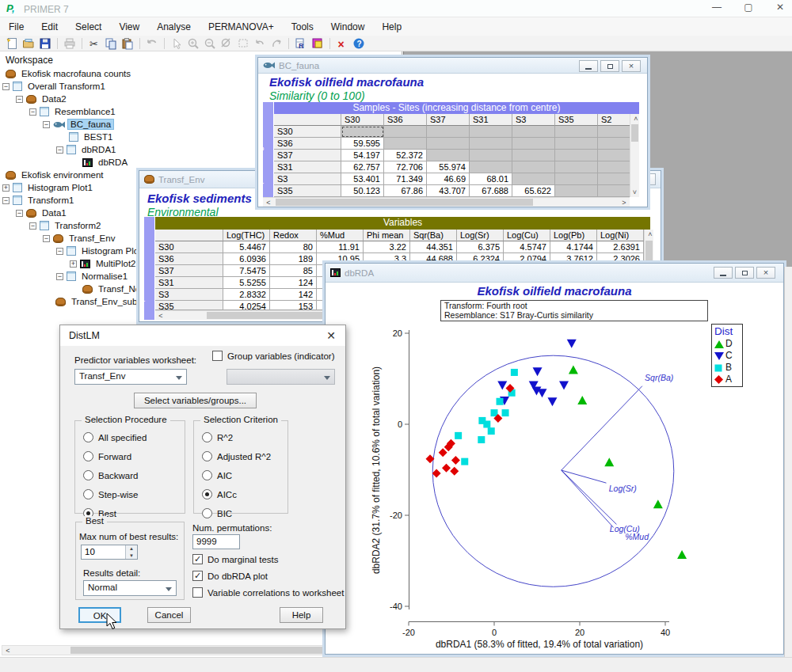 The height and width of the screenshot is (672, 792). What do you see at coordinates (90, 124) in the screenshot?
I see `tree-item-label: BC_fauna` at bounding box center [90, 124].